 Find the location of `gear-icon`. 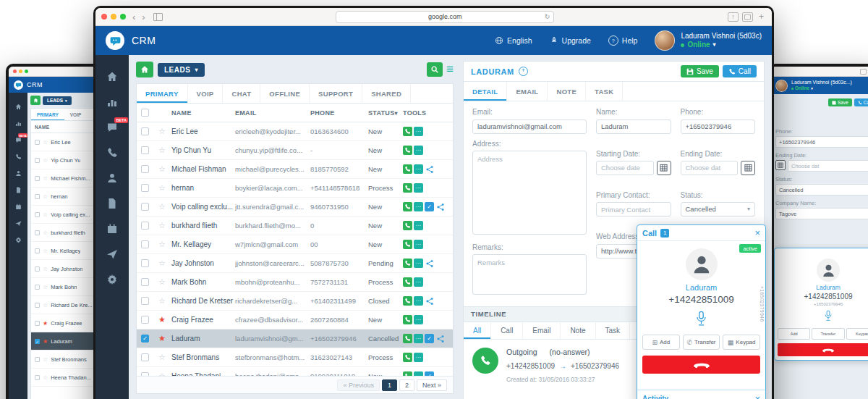

gear-icon is located at coordinates (112, 280).